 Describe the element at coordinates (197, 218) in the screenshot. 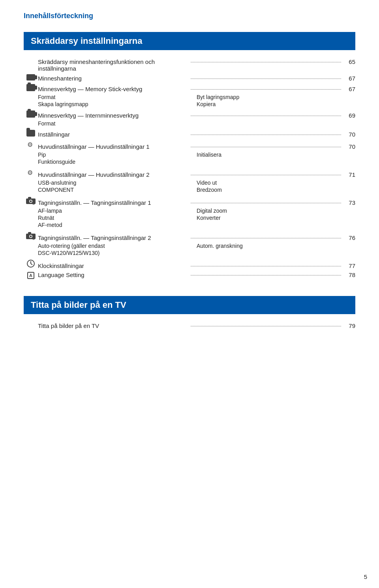

I see `sub-row: Rutnät Konverter` at that location.